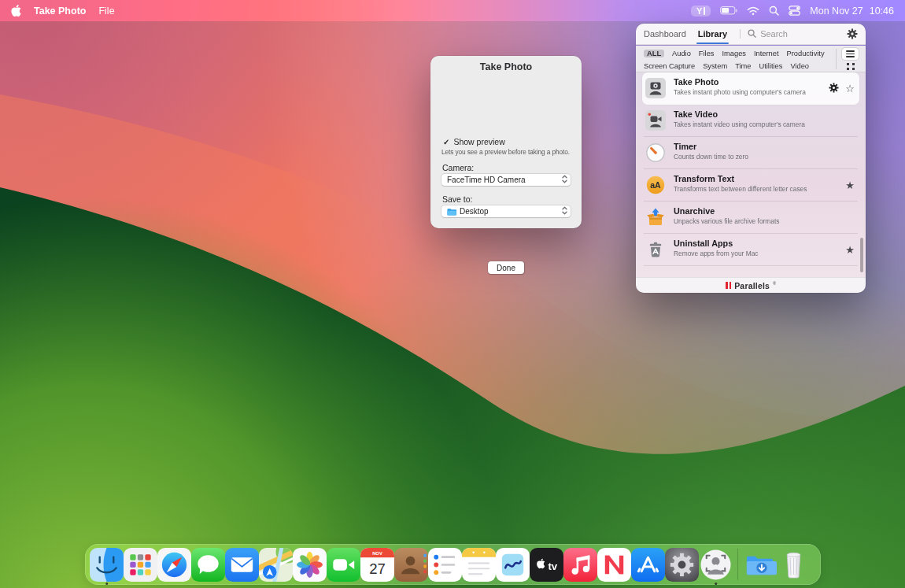 This screenshot has width=905, height=588. Describe the element at coordinates (654, 54) in the screenshot. I see `filter-all: ALL` at that location.